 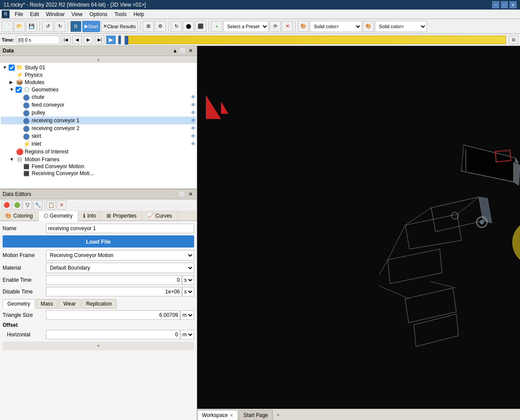 What do you see at coordinates (114, 292) in the screenshot?
I see `disable-time-input` at bounding box center [114, 292].